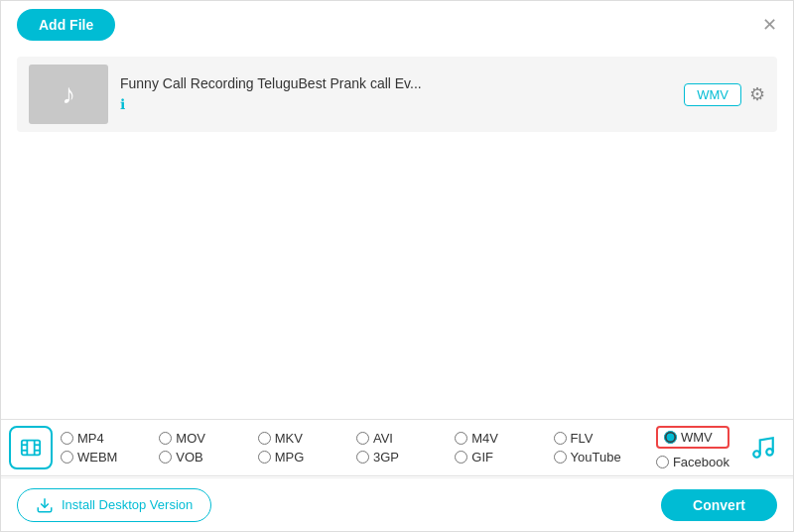  I want to click on music-note-icon, so click(763, 448).